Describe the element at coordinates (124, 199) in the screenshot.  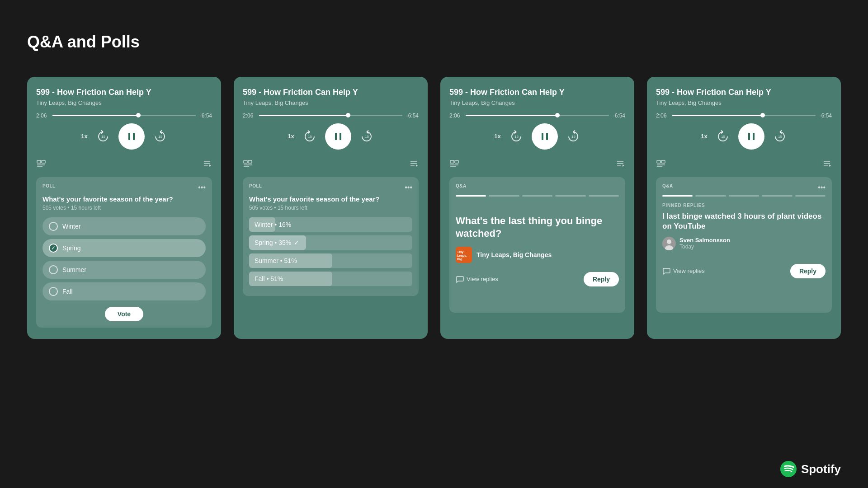
I see `poll-question-1: What's your favorite season of the year?` at that location.